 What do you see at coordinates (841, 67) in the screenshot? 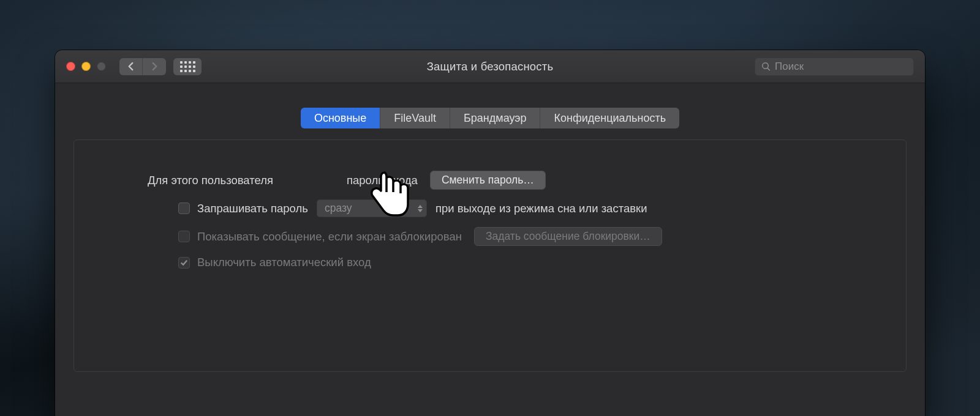
I see `search-input` at bounding box center [841, 67].